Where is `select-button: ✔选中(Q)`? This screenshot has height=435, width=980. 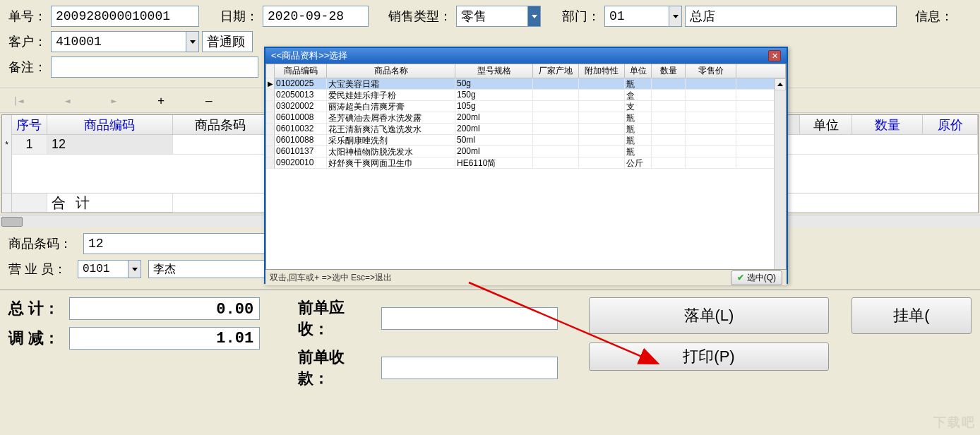
select-button: ✔选中(Q) is located at coordinates (757, 278).